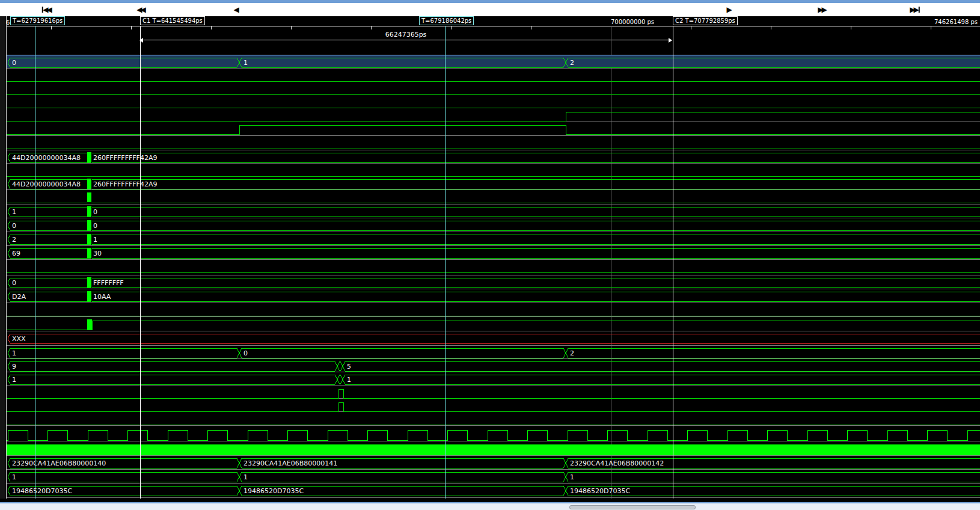 The width and height of the screenshot is (980, 510). What do you see at coordinates (494, 226) in the screenshot?
I see `waveform-row-12: 00` at bounding box center [494, 226].